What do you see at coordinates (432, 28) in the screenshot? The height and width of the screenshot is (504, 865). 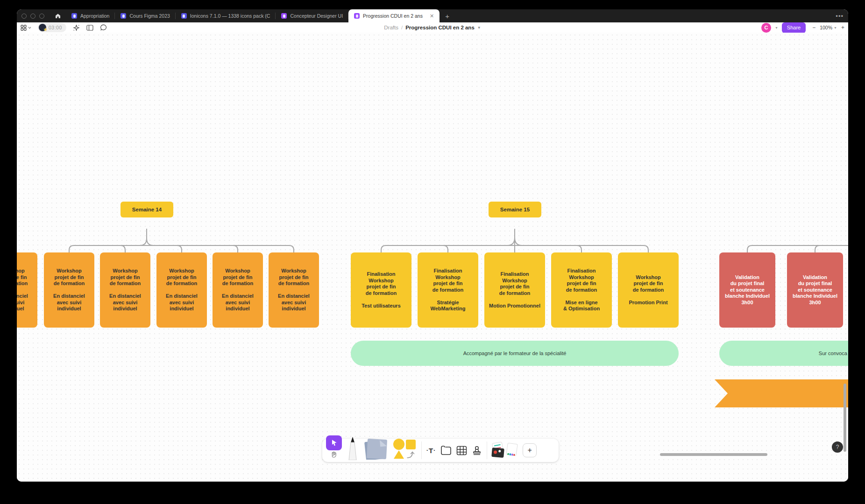 I see `breadcrumb: Drafts / Progression CDUI en 2 ans ▼` at bounding box center [432, 28].